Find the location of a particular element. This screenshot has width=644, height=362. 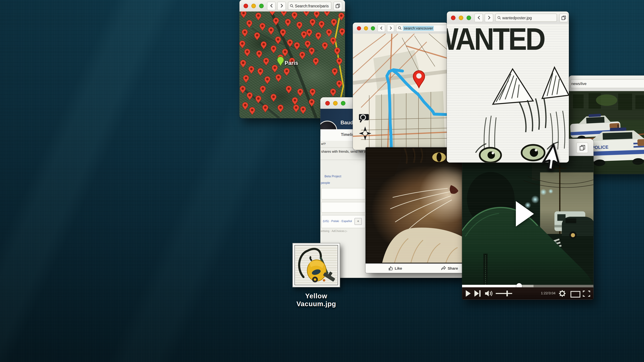

facebook-language-card: (US) · Polski · Español + is located at coordinates (344, 222).